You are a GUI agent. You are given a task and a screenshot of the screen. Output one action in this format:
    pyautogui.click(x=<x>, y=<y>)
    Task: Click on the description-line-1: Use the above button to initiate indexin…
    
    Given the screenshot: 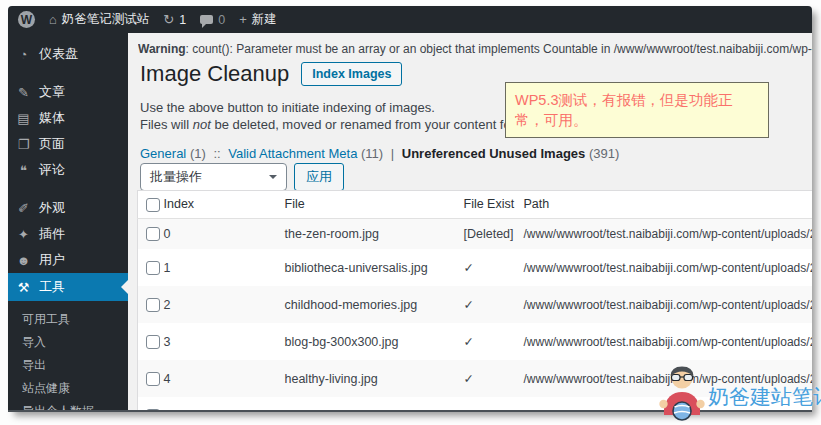 What is the action you would take?
    pyautogui.click(x=338, y=108)
    